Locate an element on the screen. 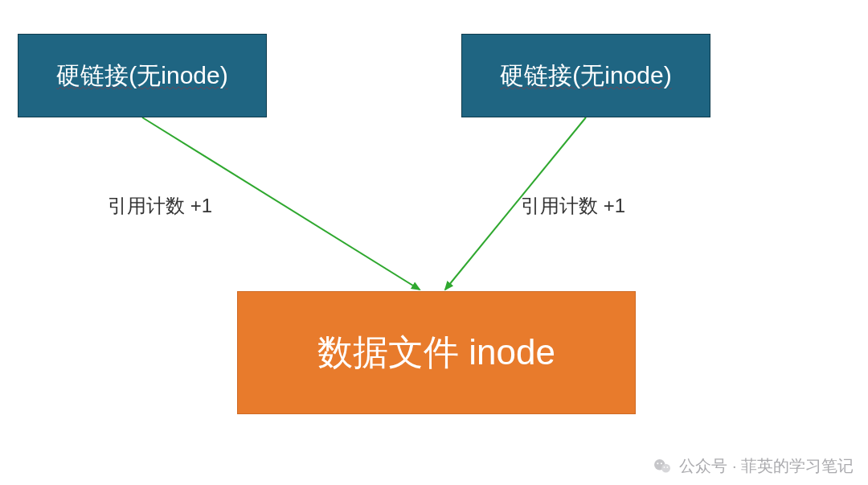 The height and width of the screenshot is (485, 868). datafile-inode-node: 数据文件 inode is located at coordinates (436, 352).